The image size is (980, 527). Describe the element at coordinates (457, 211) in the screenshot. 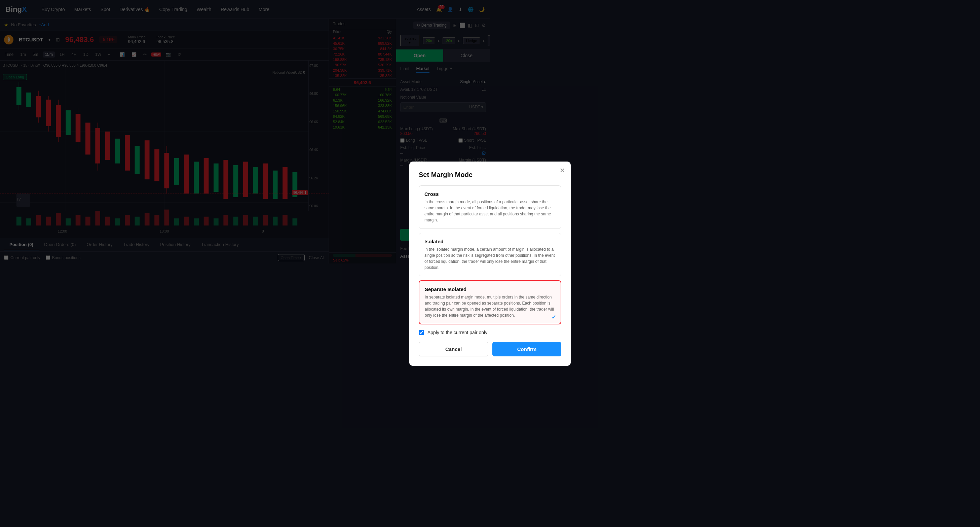

I see `cross-desc: In the cross margin mode, all positions …` at that location.